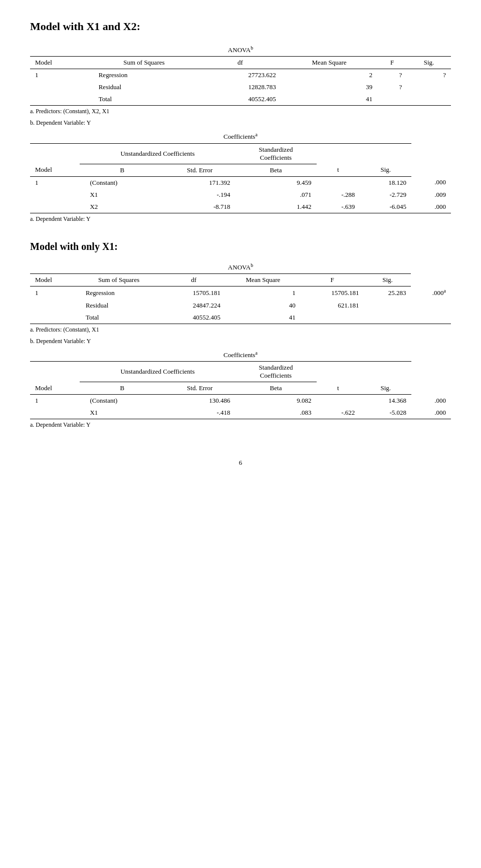  Describe the element at coordinates (241, 86) in the screenshot. I see `model1-anova-section: ANOVAb Model Sum of Squares df Mean Squa…` at that location.